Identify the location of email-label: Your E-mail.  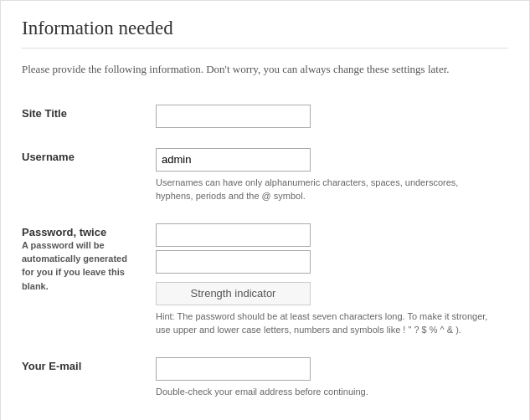
(52, 366).